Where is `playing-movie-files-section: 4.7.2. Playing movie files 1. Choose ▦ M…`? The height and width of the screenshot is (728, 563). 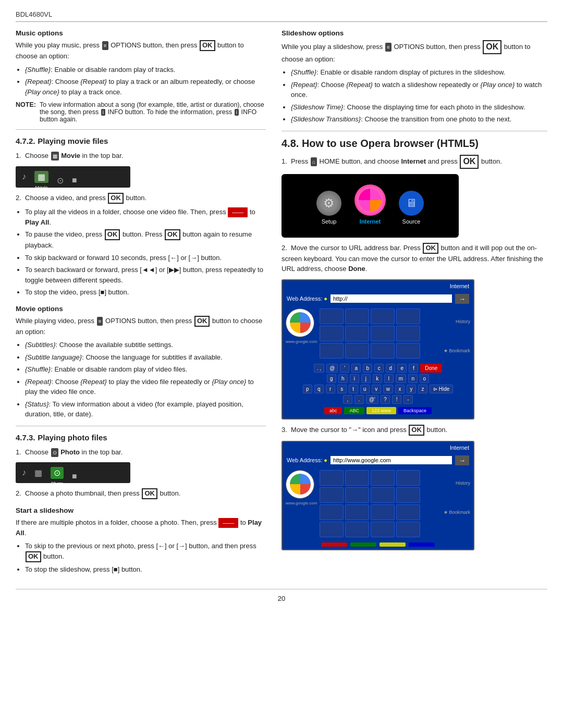
playing-movie-files-section: 4.7.2. Playing movie files 1. Choose ▦ M… is located at coordinates (141, 217).